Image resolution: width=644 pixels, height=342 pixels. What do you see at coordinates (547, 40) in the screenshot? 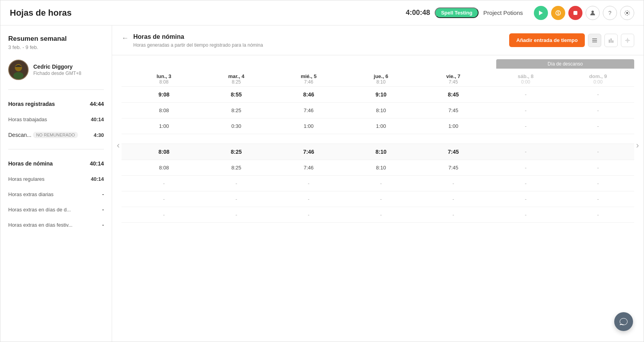
I see `add-time-entry-button: Añadir entrada de tiempo` at bounding box center [547, 40].